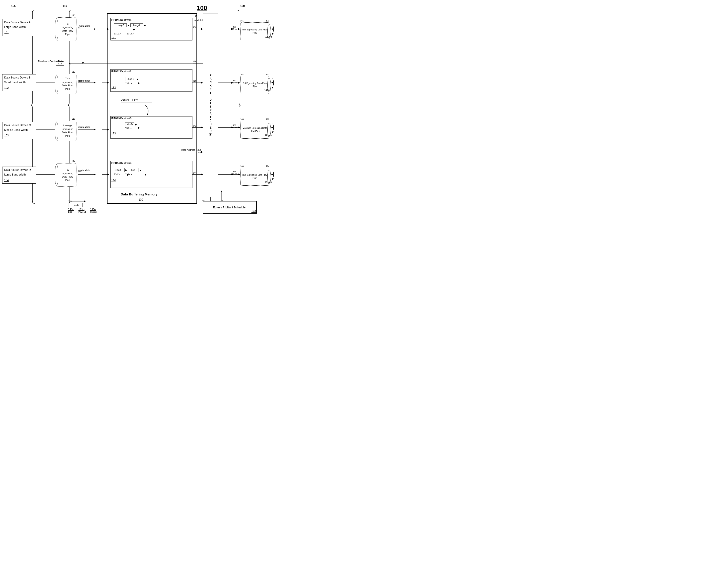 The image size is (728, 576). What do you see at coordinates (73, 119) in the screenshot?
I see `pipe-113-ref: 113` at bounding box center [73, 119].